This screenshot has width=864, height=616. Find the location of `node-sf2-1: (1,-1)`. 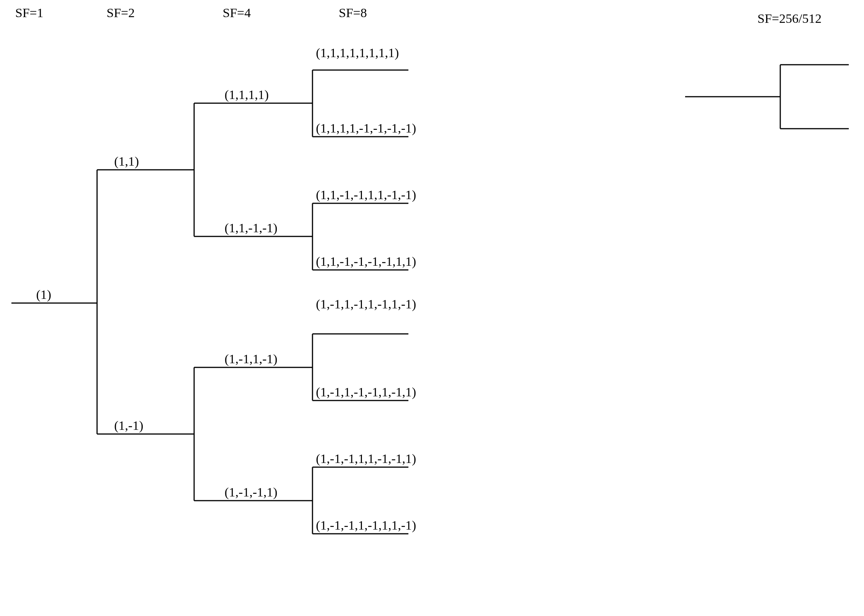

node-sf2-1: (1,-1) is located at coordinates (129, 426).